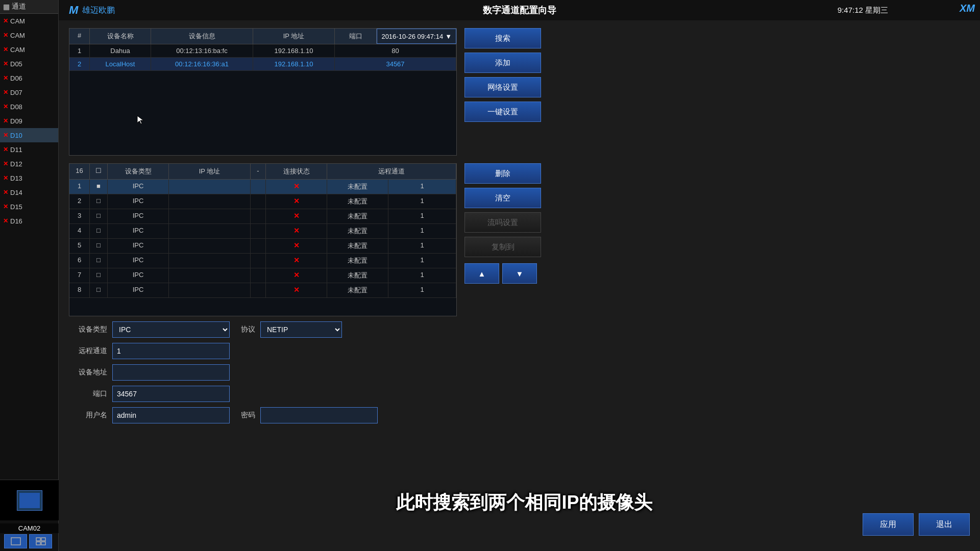 The image size is (980, 551). I want to click on channel-row-1: 2 □ IPC ✕ 未配置 1, so click(263, 202).